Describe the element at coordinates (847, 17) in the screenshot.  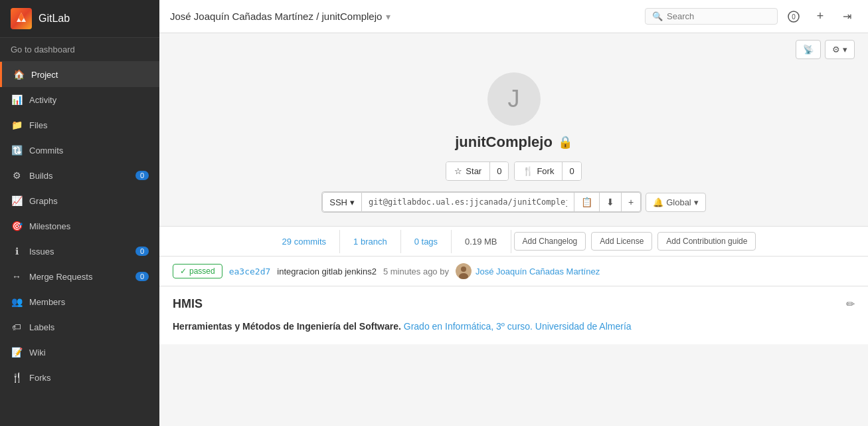
I see `sign-out-button: ⇥` at that location.